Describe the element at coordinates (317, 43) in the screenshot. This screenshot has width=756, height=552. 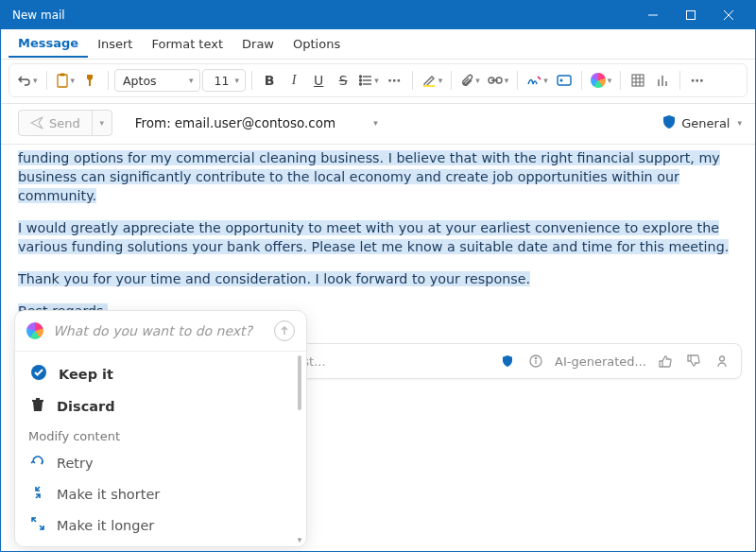
I see `tab-options: Options` at that location.